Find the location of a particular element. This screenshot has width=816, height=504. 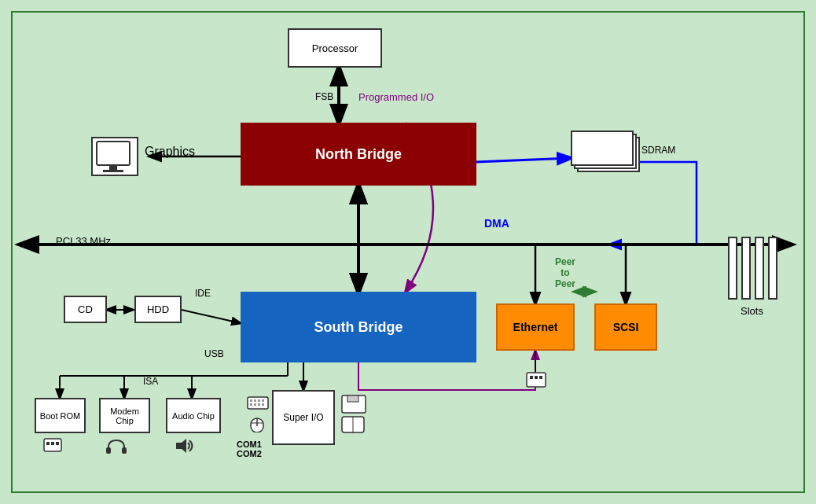

modem-chip-label: Modem Chip is located at coordinates (124, 416).